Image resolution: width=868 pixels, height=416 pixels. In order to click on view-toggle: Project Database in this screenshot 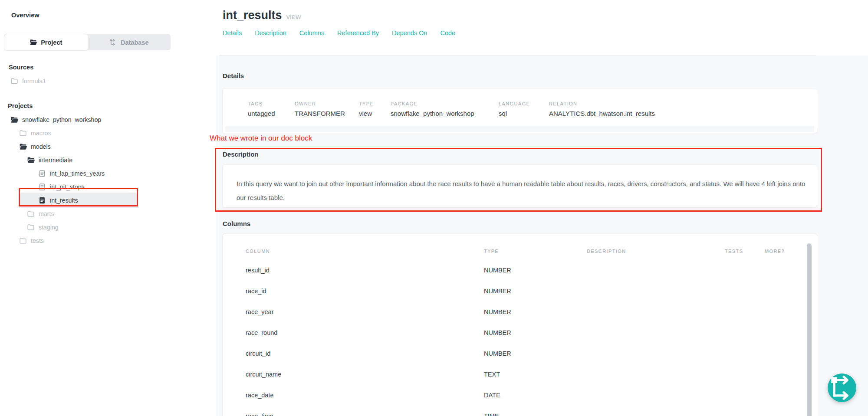, I will do `click(88, 43)`.